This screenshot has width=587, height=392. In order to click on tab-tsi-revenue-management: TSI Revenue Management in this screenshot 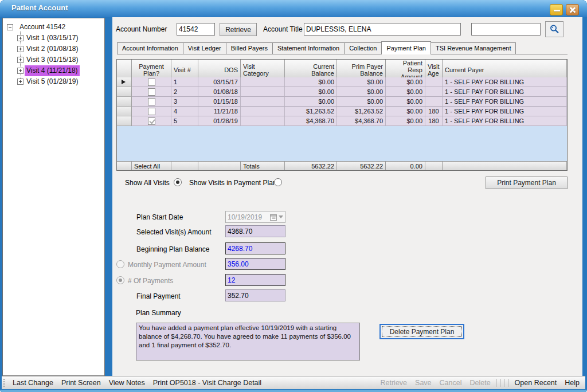, I will do `click(473, 48)`.